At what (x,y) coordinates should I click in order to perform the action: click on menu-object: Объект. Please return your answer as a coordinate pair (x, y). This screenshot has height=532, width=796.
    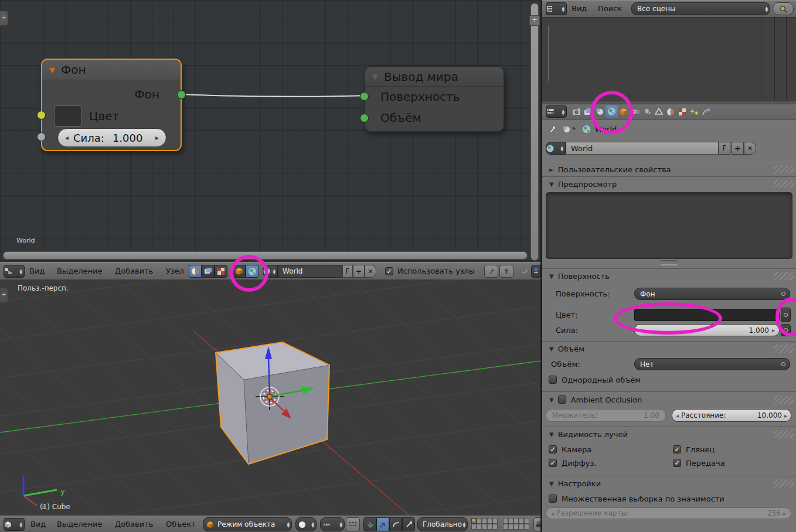
    Looking at the image, I should click on (181, 524).